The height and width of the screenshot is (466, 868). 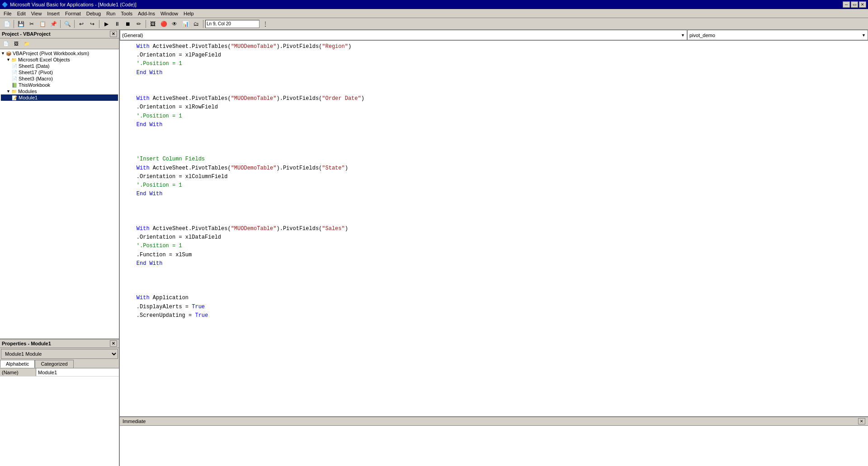 I want to click on toolbar-objectbrowser: 🗂, so click(x=196, y=24).